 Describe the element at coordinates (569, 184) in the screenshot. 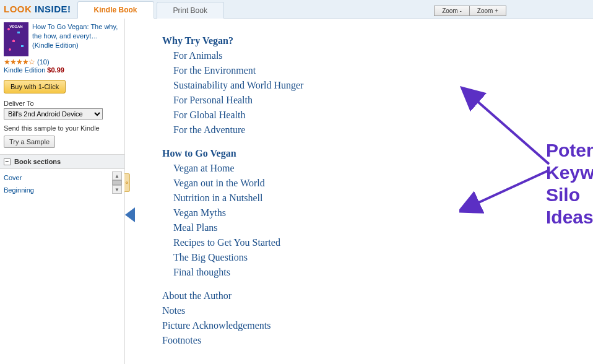

I see `annotation-label: Potential Keyword Silo Ideas` at that location.